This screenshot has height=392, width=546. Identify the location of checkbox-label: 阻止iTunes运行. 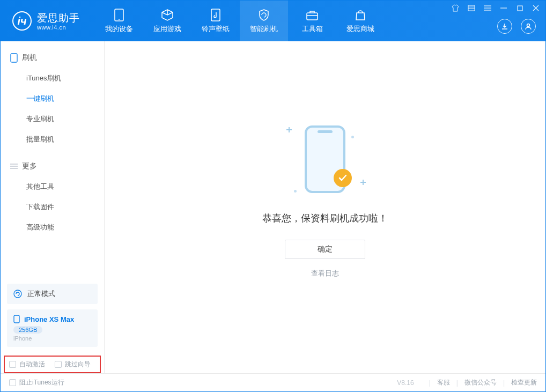
(42, 383).